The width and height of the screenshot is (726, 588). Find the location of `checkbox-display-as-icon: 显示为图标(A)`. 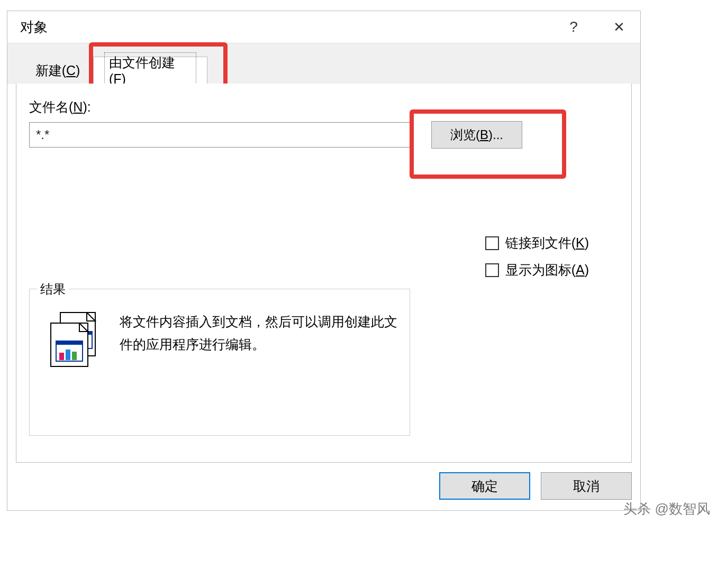

checkbox-display-as-icon: 显示为图标(A) is located at coordinates (537, 270).